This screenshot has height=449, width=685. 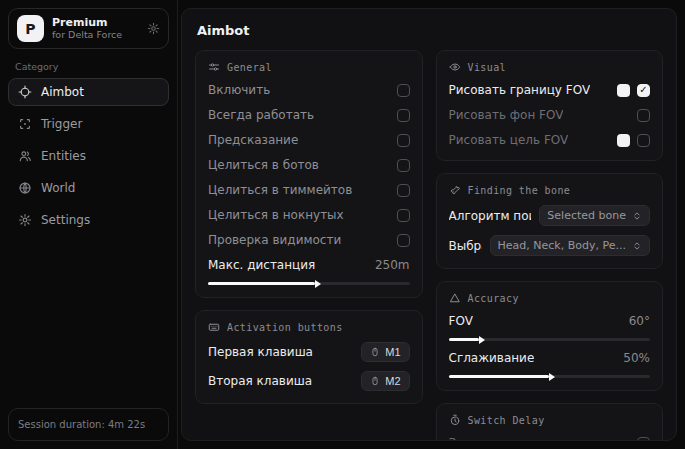 I want to click on sidebar-item-world: World, so click(x=88, y=188).